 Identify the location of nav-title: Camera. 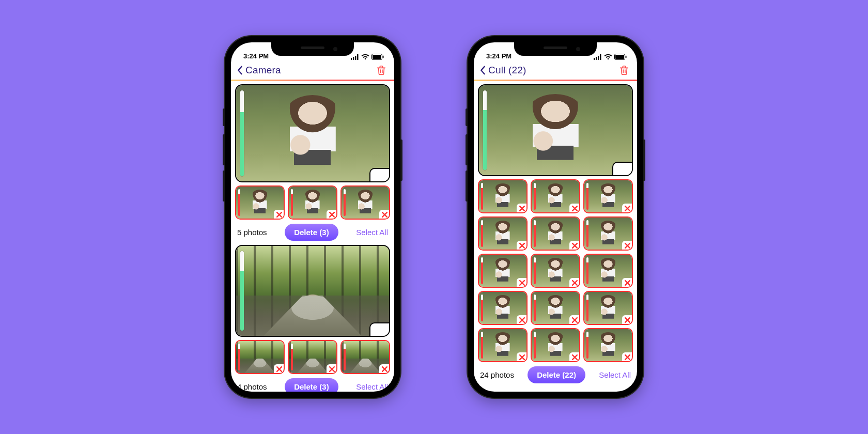
(264, 70).